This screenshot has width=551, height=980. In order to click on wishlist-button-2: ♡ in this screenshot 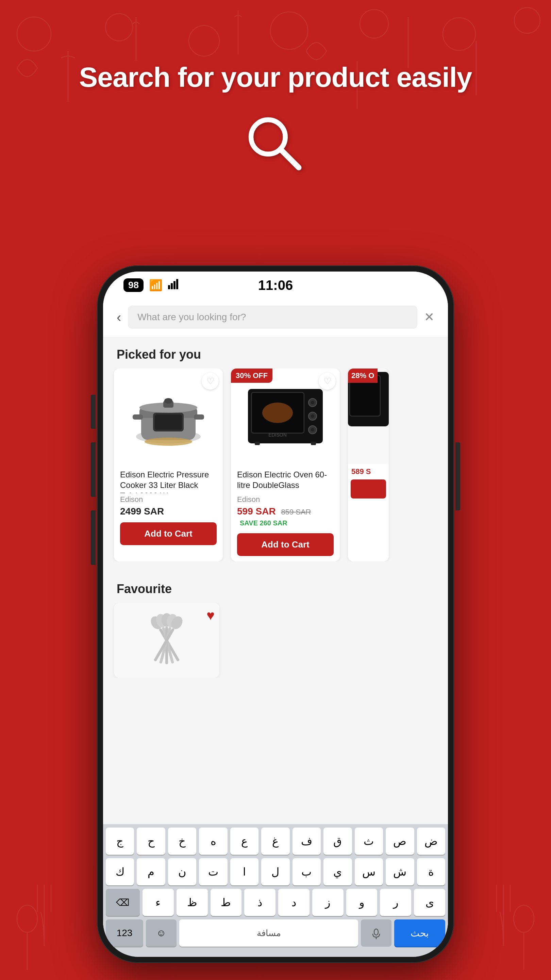, I will do `click(327, 381)`.